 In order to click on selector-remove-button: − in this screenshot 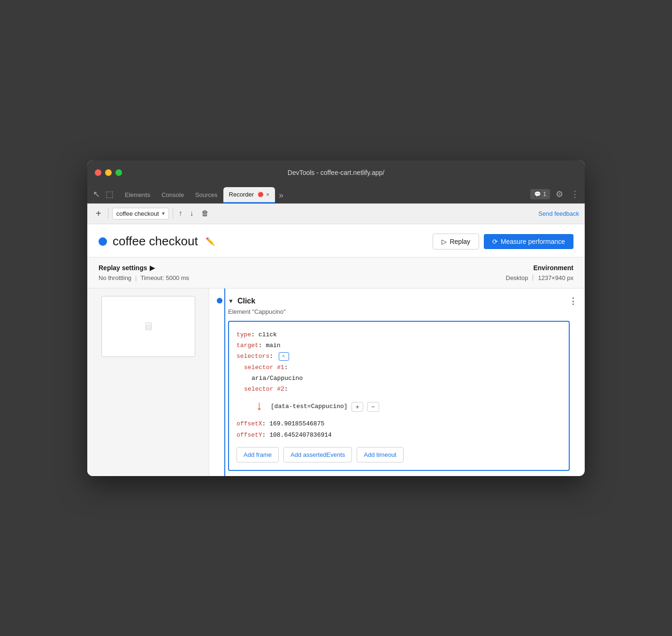, I will do `click(373, 407)`.